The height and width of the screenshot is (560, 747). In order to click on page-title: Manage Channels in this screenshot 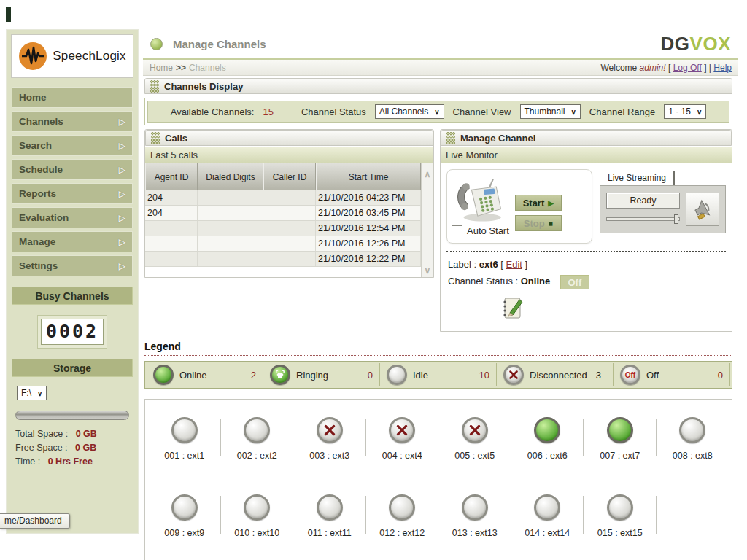, I will do `click(417, 44)`.